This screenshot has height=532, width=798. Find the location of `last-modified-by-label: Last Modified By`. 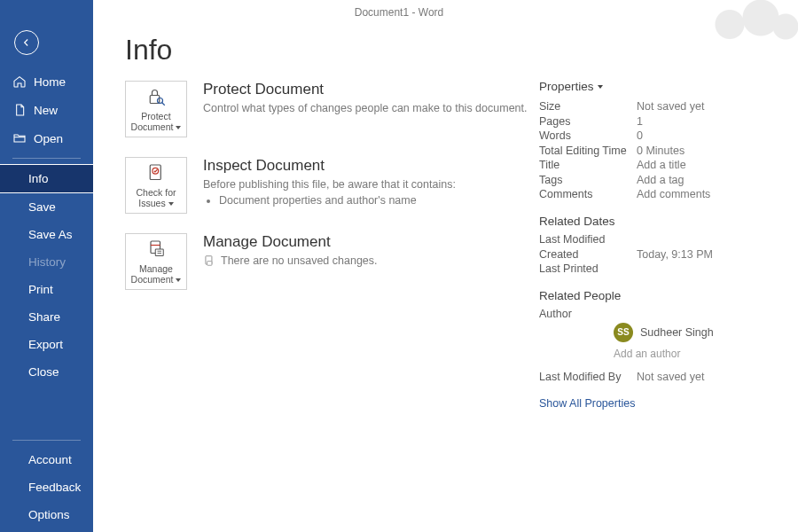

last-modified-by-label: Last Modified By is located at coordinates (588, 377).